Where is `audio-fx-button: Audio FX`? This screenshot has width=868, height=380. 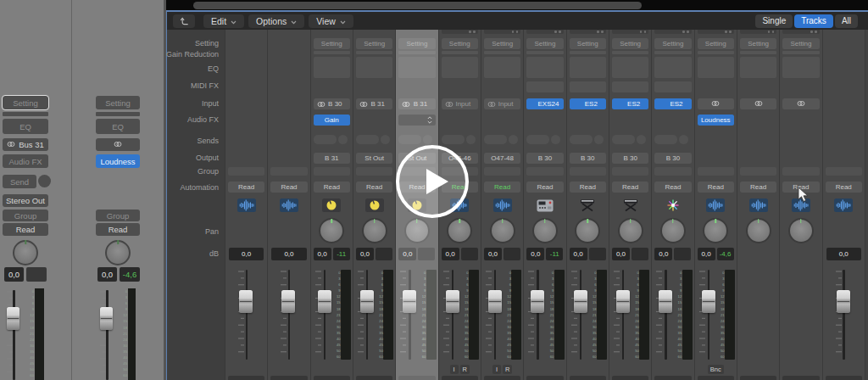 audio-fx-button: Audio FX is located at coordinates (25, 161).